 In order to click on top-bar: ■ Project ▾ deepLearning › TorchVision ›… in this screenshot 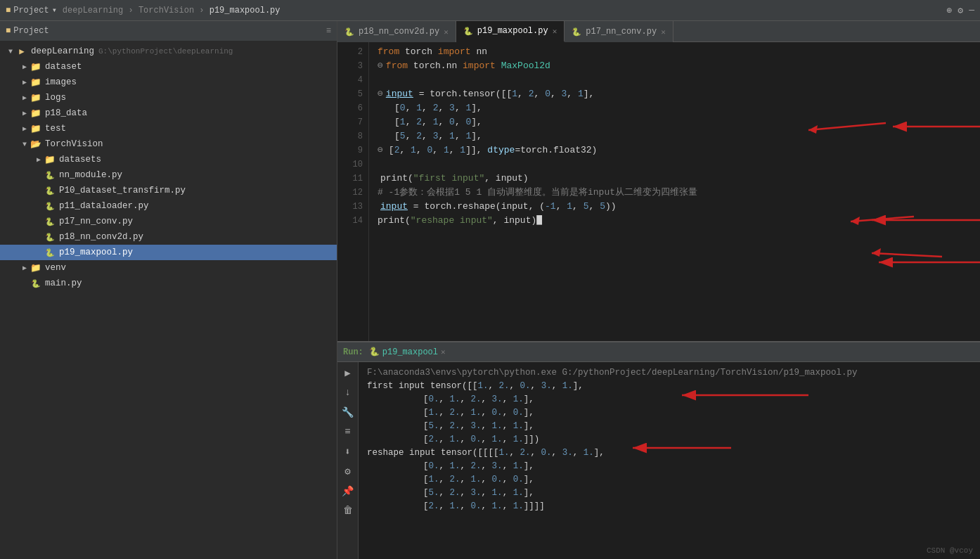, I will do `click(490, 11)`.